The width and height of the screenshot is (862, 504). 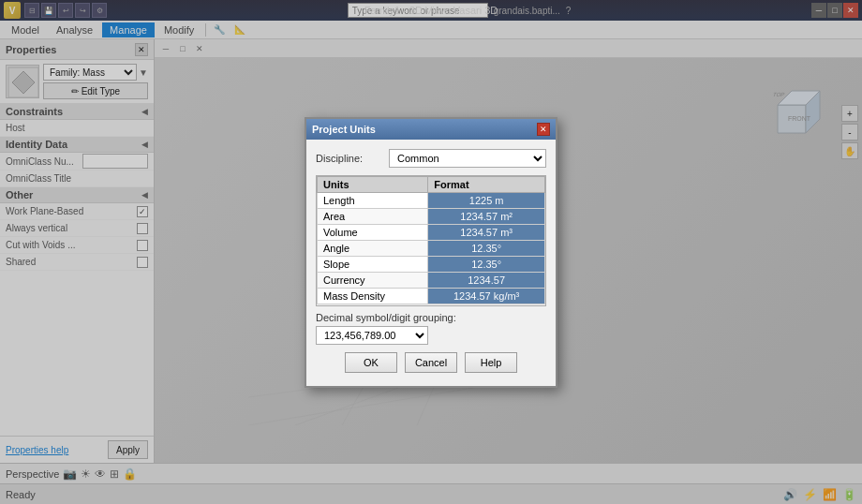 I want to click on format-cell: 1234.57 m³, so click(x=487, y=232).